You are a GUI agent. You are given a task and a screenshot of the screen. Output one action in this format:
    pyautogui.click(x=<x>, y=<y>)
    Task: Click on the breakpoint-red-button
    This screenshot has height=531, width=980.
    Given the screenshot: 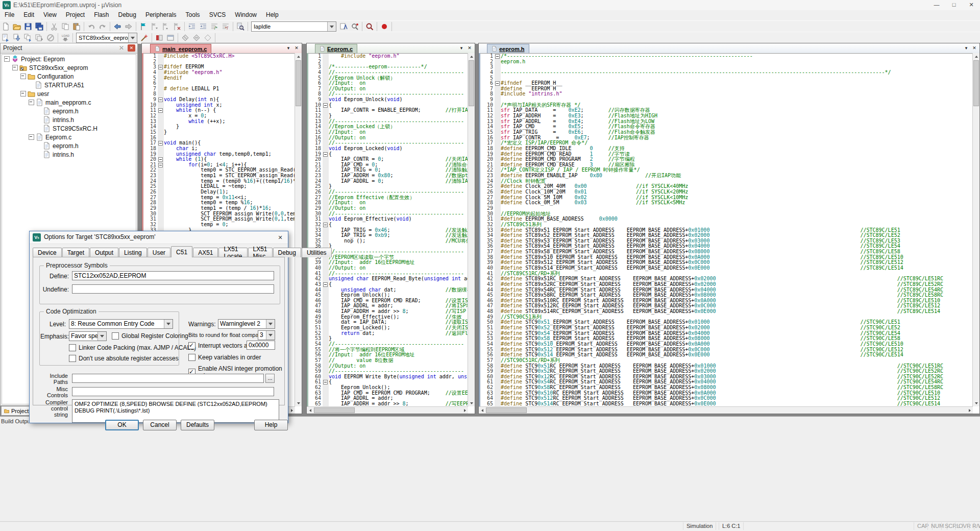 What is the action you would take?
    pyautogui.click(x=384, y=27)
    